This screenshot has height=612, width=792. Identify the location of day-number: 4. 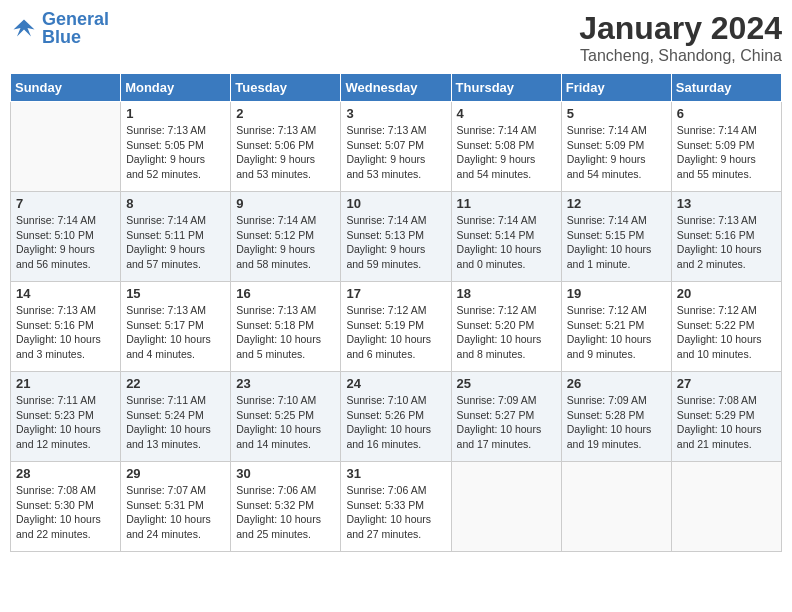
(506, 114).